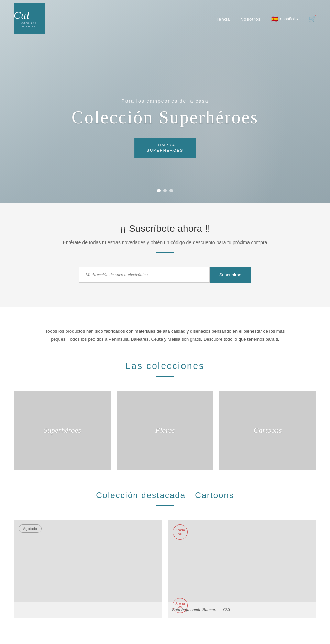  Describe the element at coordinates (165, 242) in the screenshot. I see `subscribe-description: Entérate de todas nuestras novedades y o…` at that location.